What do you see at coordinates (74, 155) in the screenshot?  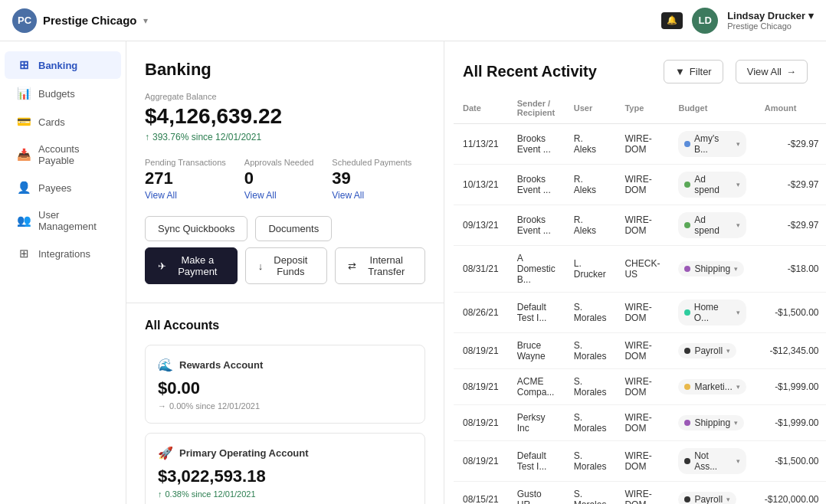 I see `sidebar-label-accounts-payable: Accounts Payable` at bounding box center [74, 155].